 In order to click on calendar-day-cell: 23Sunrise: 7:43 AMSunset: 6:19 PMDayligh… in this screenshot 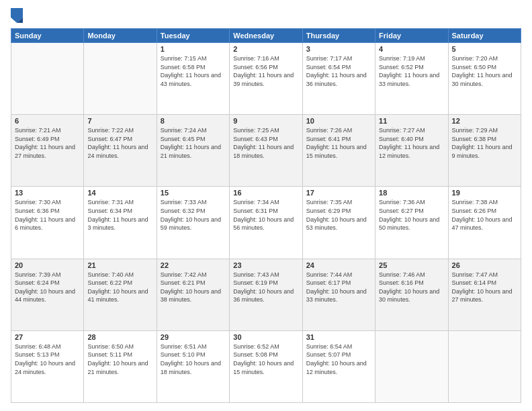, I will do `click(266, 294)`.